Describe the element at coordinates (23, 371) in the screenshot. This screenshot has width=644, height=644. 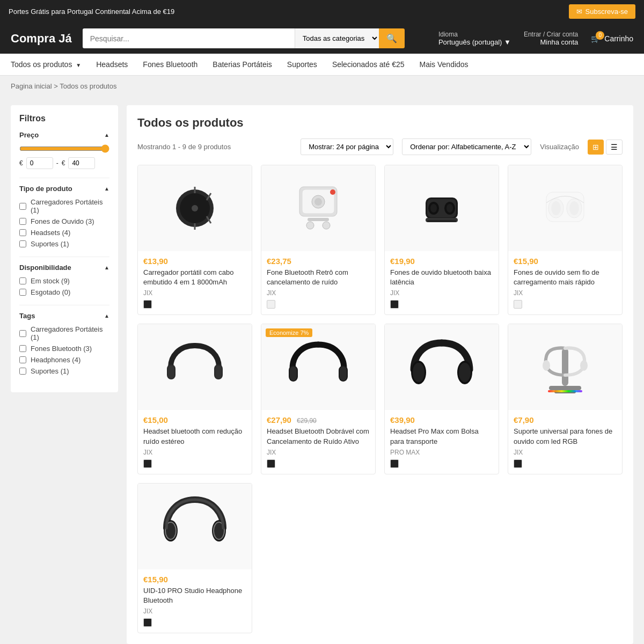
I see `checkbox-tag-suportes` at that location.